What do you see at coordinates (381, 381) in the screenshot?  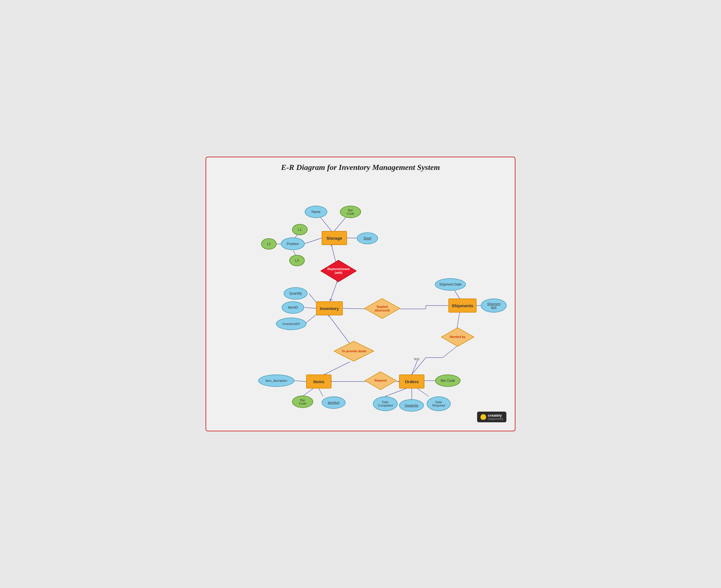 I see `relationship-request: Request` at bounding box center [381, 381].